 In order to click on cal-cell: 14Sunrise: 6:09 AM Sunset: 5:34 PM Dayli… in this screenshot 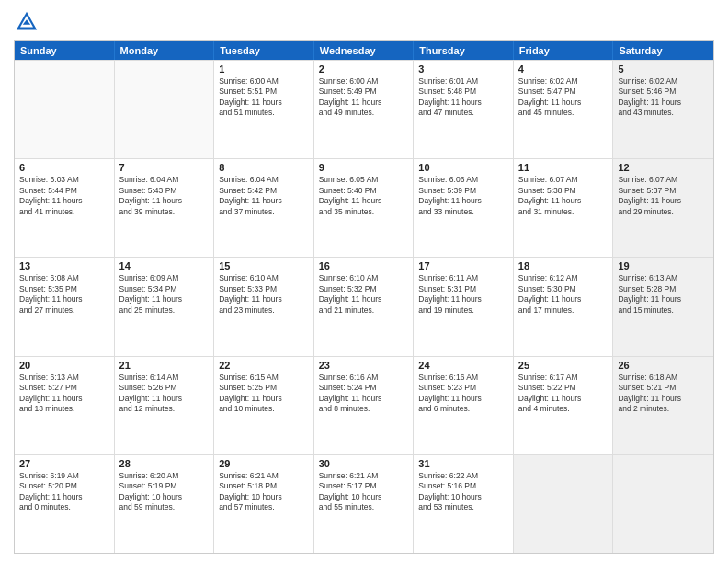, I will do `click(165, 306)`.